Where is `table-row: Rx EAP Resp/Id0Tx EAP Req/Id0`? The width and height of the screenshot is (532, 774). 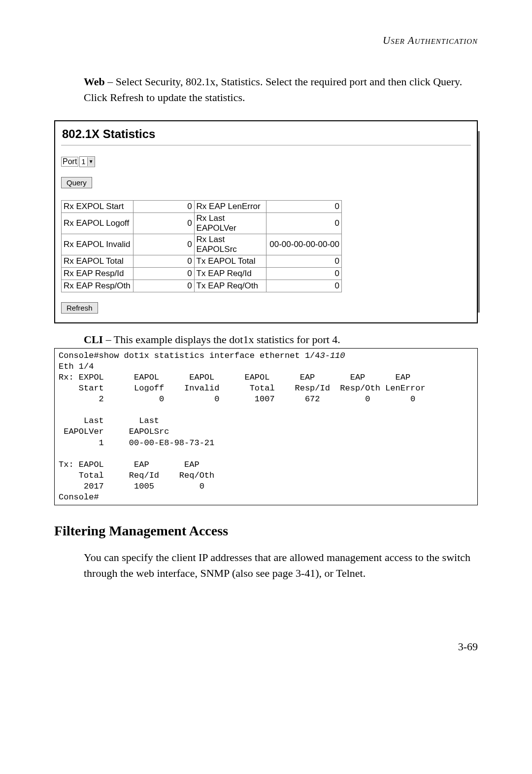 table-row: Rx EAP Resp/Id0Tx EAP Req/Id0 is located at coordinates (202, 273).